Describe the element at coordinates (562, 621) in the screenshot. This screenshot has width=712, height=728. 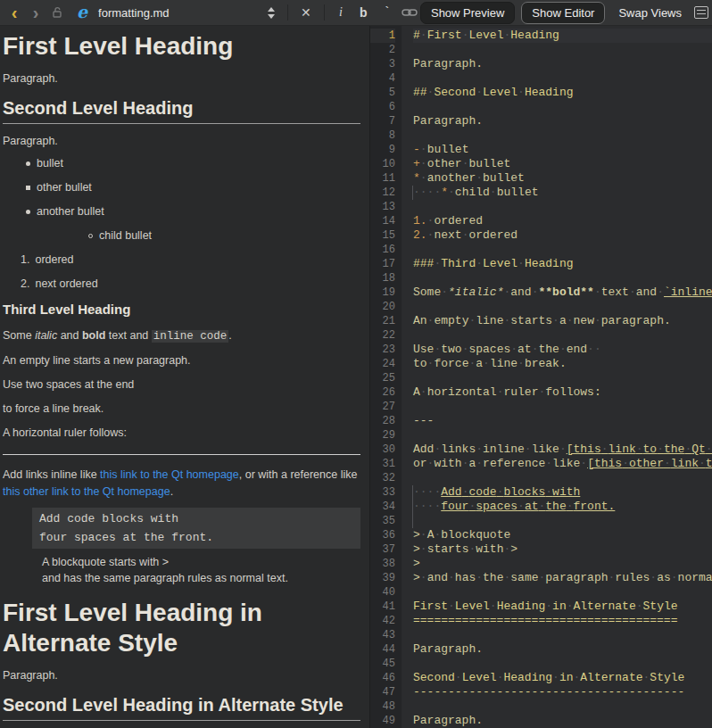
I see `editor-line: ======================================` at that location.